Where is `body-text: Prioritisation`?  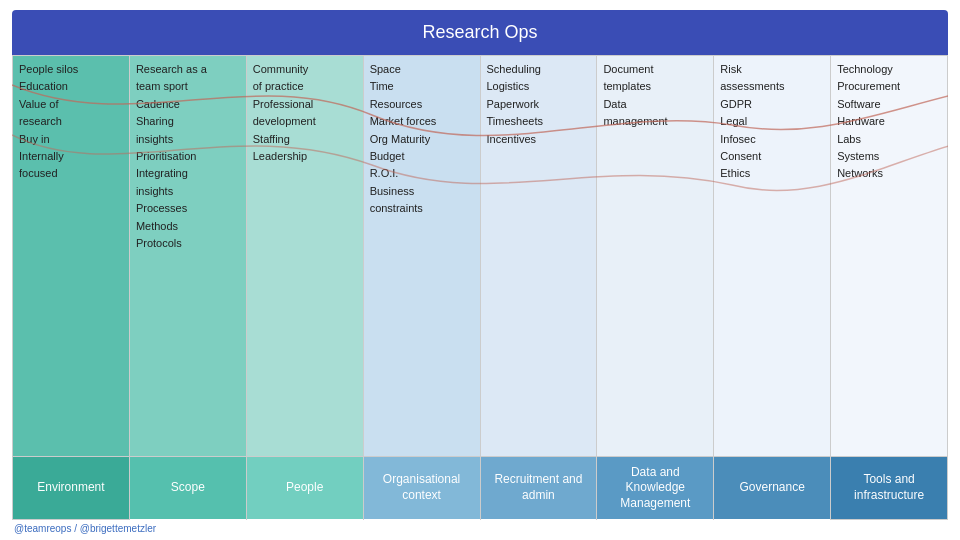
body-text: Prioritisation is located at coordinates (188, 156).